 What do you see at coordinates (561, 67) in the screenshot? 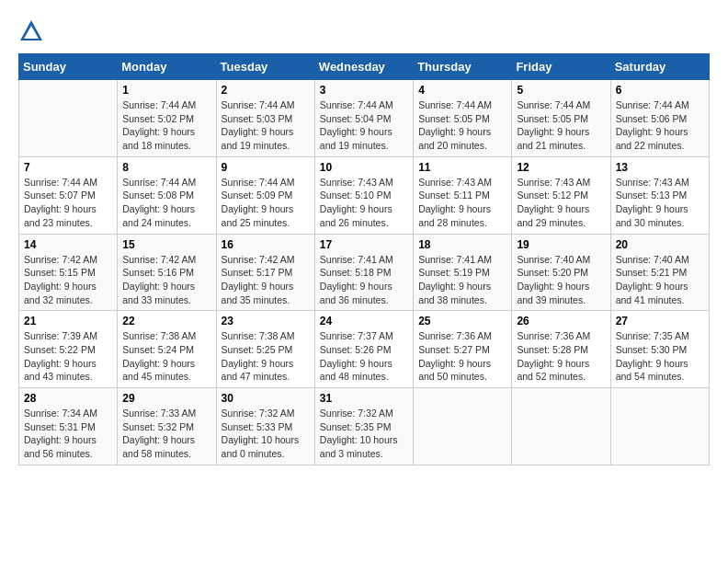
I see `column-header-friday: Friday` at bounding box center [561, 67].